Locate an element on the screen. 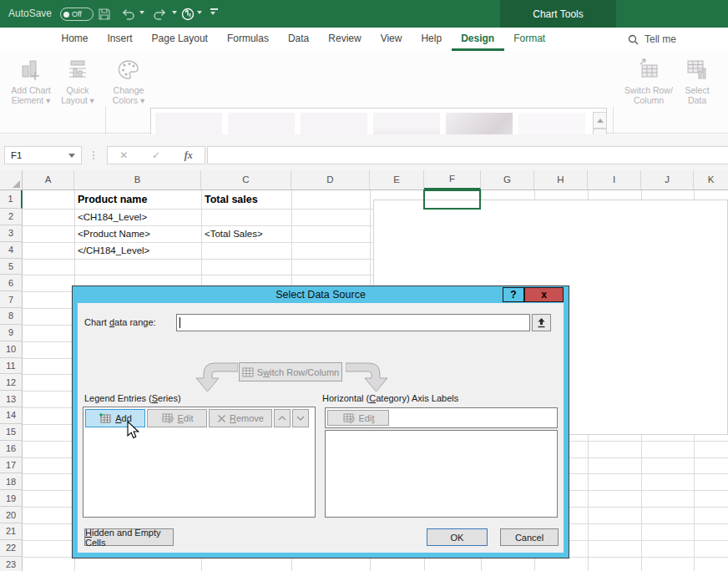  row-header-19: 19 is located at coordinates (12, 498).